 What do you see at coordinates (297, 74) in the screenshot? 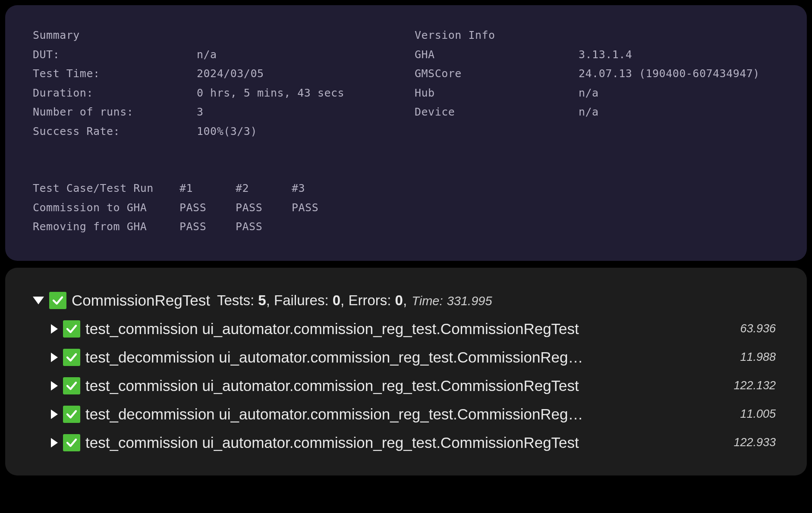
I see `summary-value: 2024/03/05` at bounding box center [297, 74].